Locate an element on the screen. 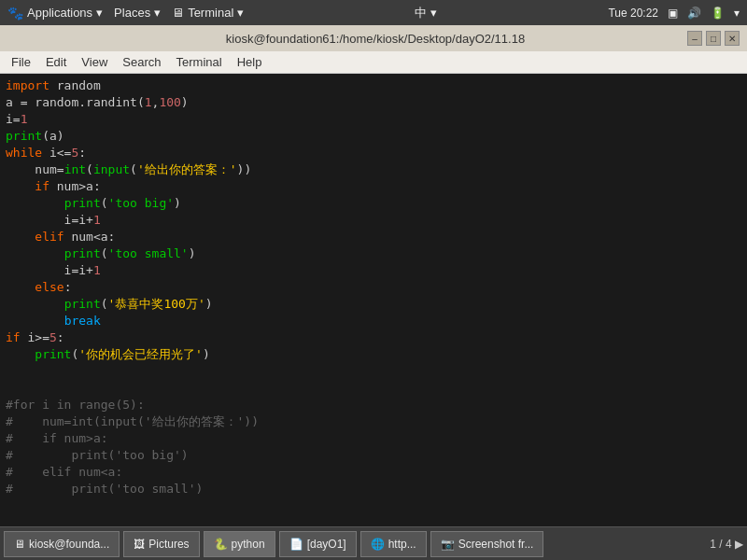 The width and height of the screenshot is (747, 560). chevron-system-icon: ▾ is located at coordinates (737, 13).